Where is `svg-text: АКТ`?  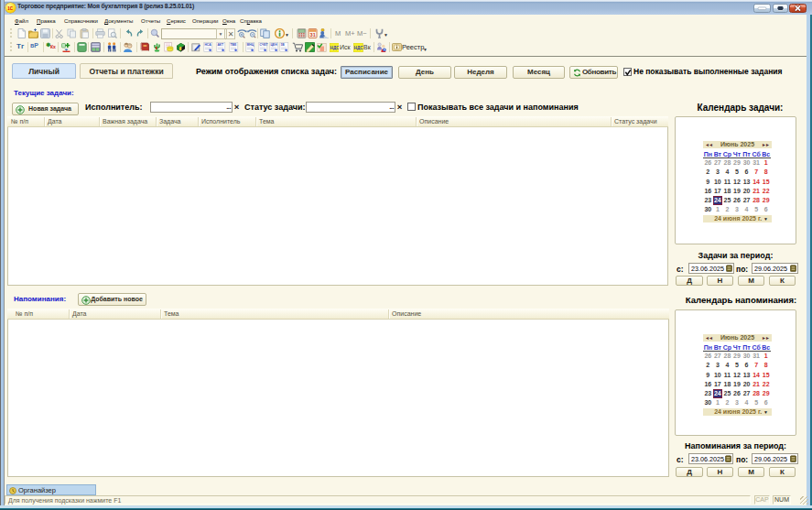
svg-text: АКТ is located at coordinates (221, 45).